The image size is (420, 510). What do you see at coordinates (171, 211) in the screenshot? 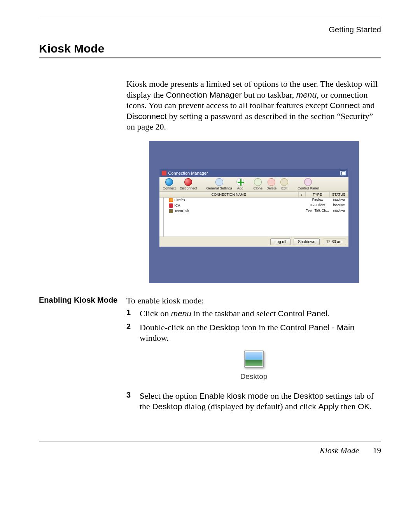
I see `teemtalk-icon` at bounding box center [171, 211].